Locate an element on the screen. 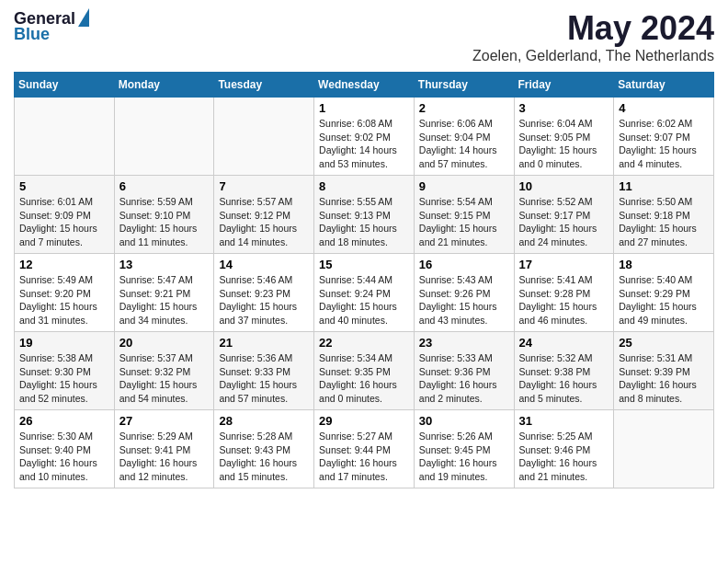 Image resolution: width=728 pixels, height=563 pixels. day-number: 17 is located at coordinates (564, 265).